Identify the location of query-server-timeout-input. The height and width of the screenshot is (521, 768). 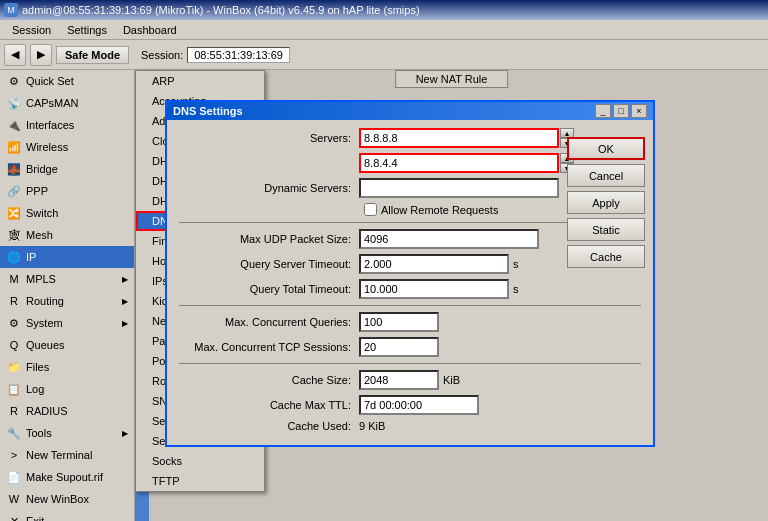
(434, 264).